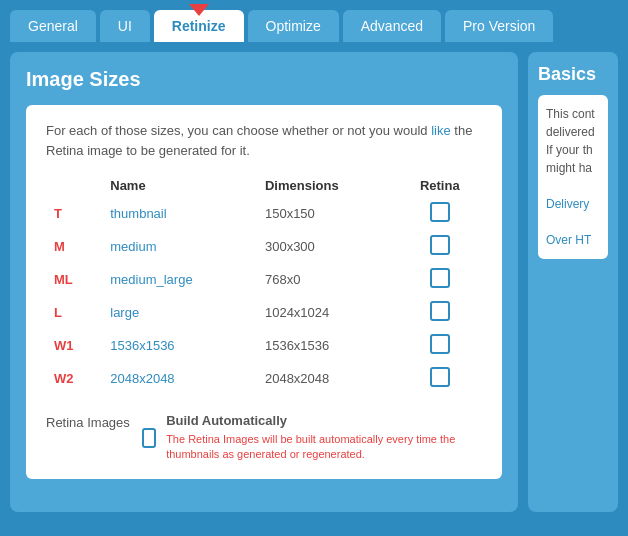 The height and width of the screenshot is (536, 628). I want to click on table-row: W1 1536x1536 1536x1536, so click(264, 346).